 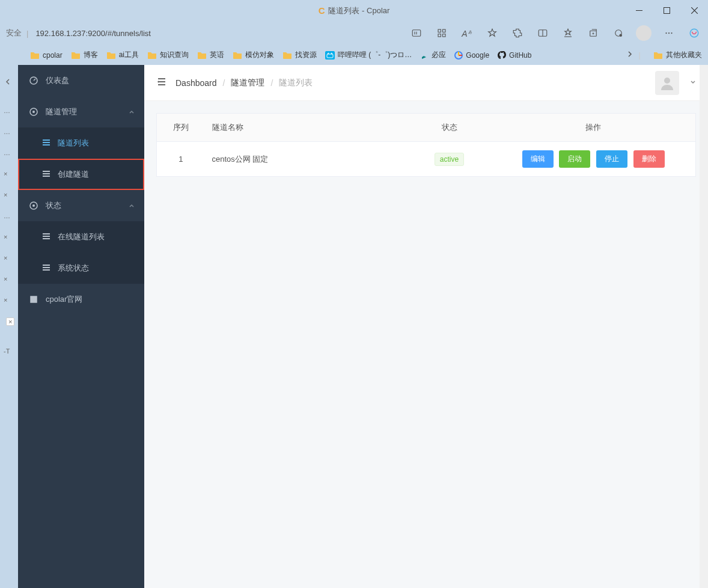 I want to click on nav-official-label: cpolar官网, so click(x=64, y=299).